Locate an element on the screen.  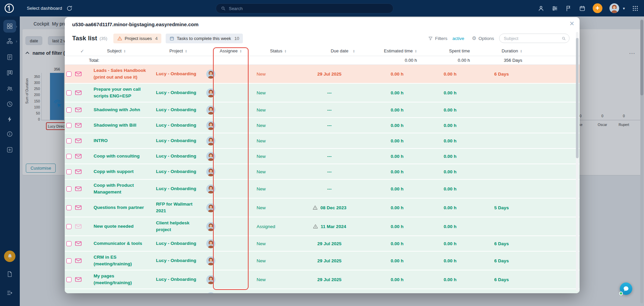
task-row: Coop with Product Management Lucy - Onbo… is located at coordinates (322, 189).